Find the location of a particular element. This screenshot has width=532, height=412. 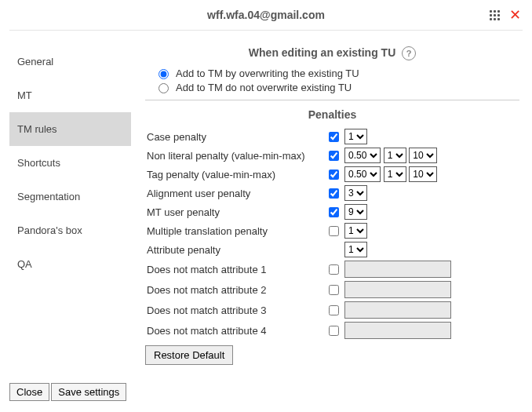

nonlit-check is located at coordinates (334, 155).